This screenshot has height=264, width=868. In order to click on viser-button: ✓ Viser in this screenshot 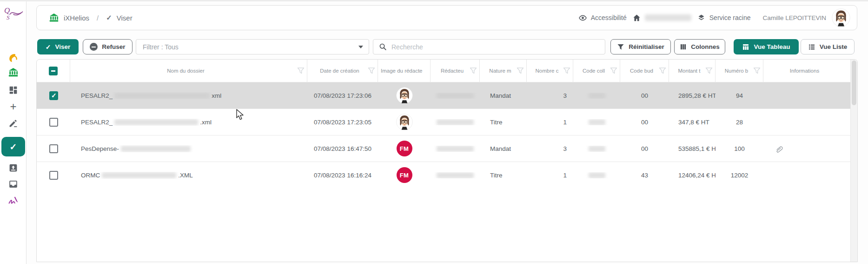, I will do `click(58, 47)`.